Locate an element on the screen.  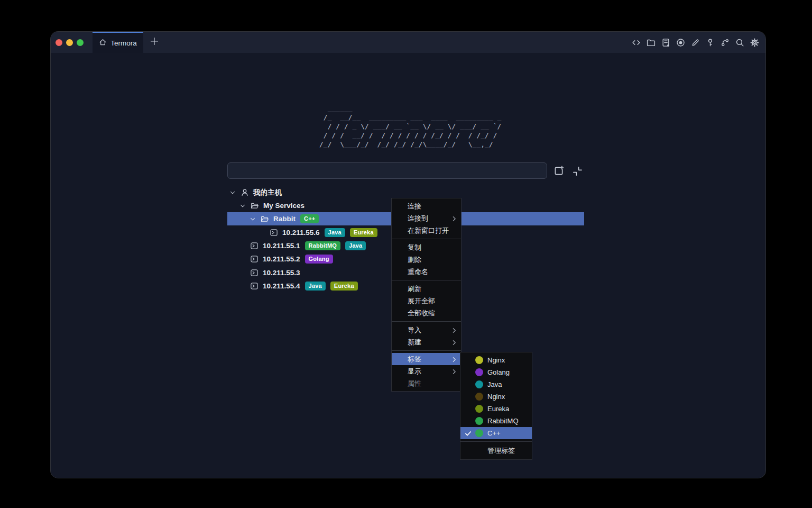
menu-item-connect-to: 连接到 is located at coordinates (426, 218).